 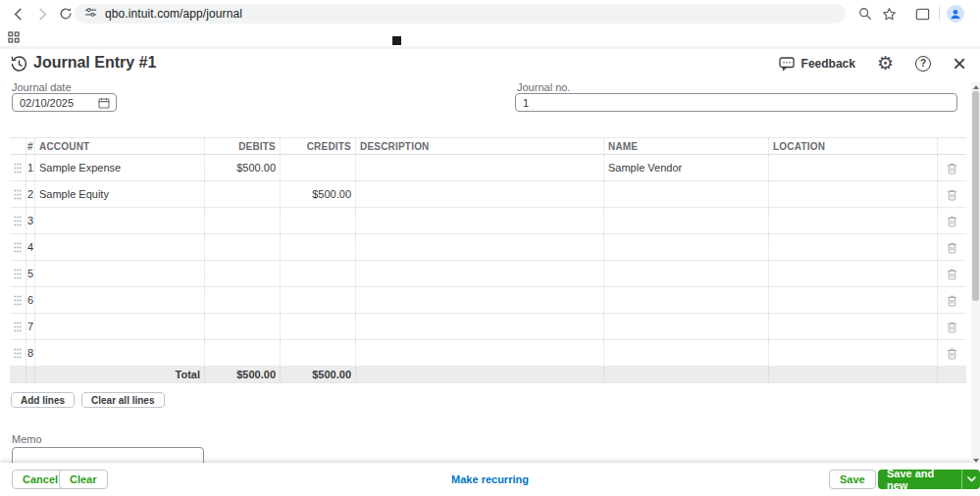 What do you see at coordinates (686, 146) in the screenshot?
I see `column-header-name: NAME` at bounding box center [686, 146].